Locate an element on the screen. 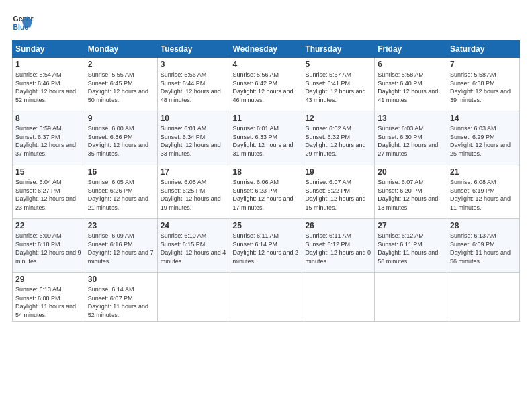  day-info: Sunrise: 5:54 AMSunset: 6:46 PMDaylight:… is located at coordinates (48, 87).